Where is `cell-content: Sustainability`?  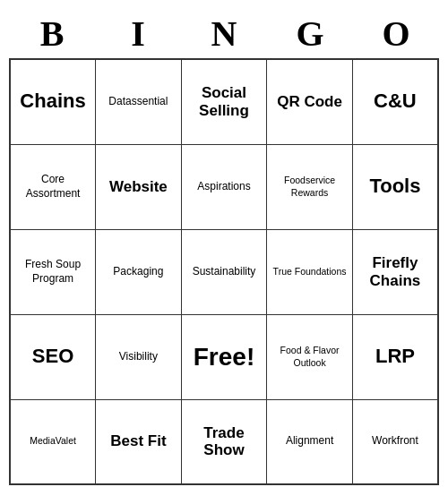 cell-content: Sustainability is located at coordinates (224, 272).